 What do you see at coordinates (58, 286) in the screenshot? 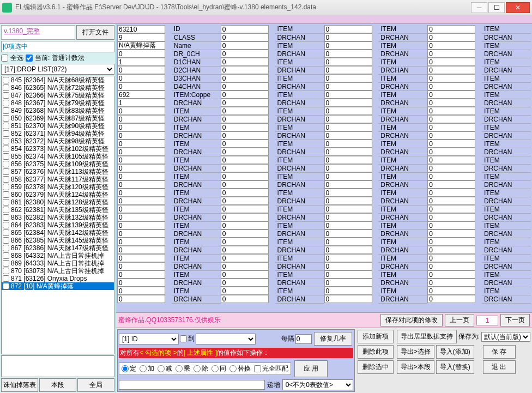
I see `list-item: 872 [10] N/A黄蜂掉落` at bounding box center [58, 286].